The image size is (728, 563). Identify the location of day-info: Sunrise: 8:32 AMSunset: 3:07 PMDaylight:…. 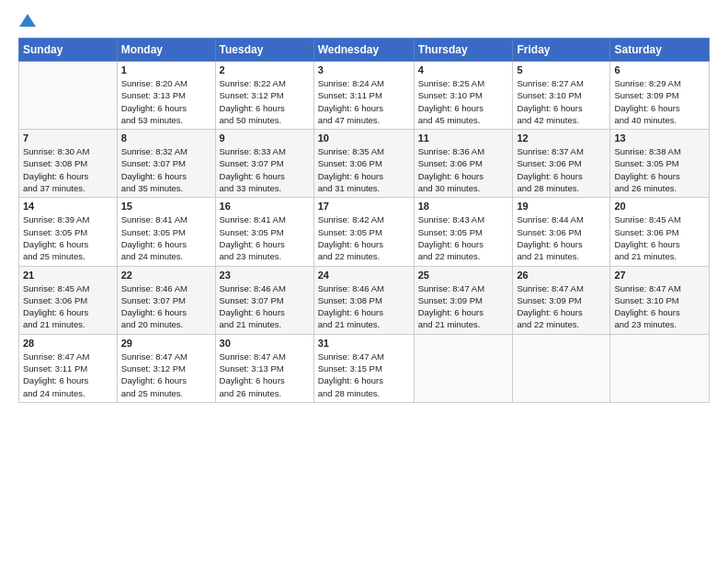
(166, 169).